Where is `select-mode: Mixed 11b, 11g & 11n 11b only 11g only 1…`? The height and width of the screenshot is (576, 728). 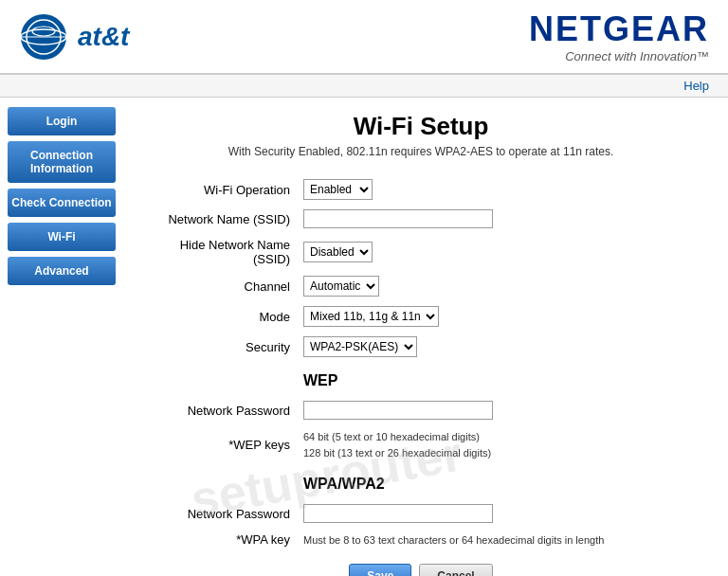
select-mode: Mixed 11b, 11g & 11n 11b only 11g only 1… is located at coordinates (372, 316).